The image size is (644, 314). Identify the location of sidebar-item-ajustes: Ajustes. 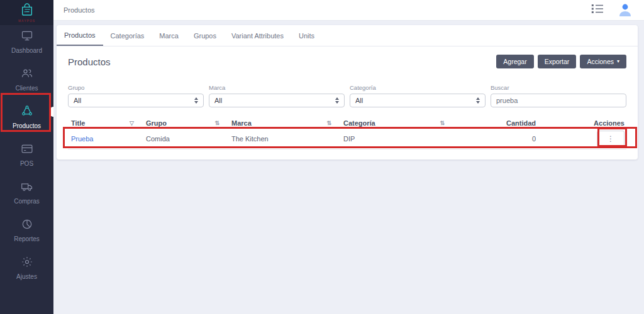
(26, 268).